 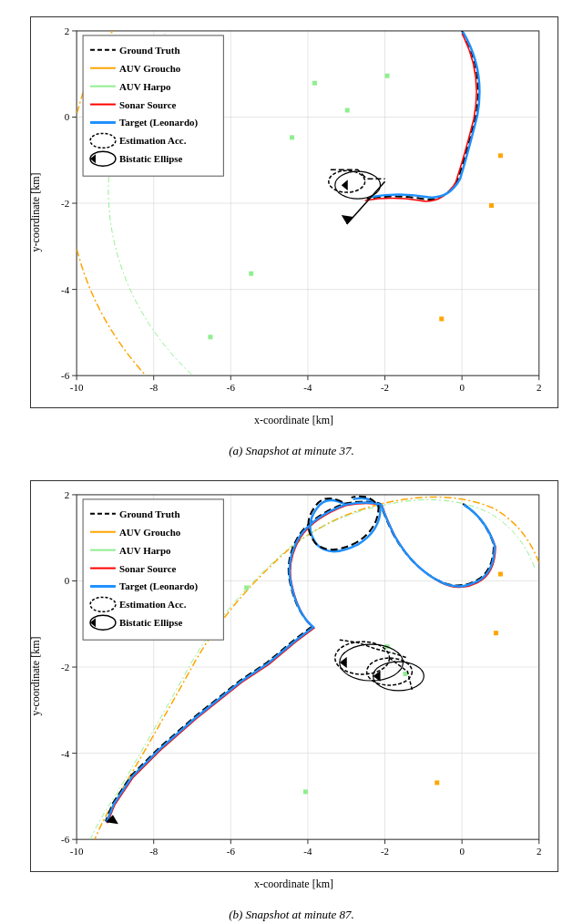 What do you see at coordinates (35, 676) in the screenshot?
I see `y-axis-label-b: y-coordinate [km]` at bounding box center [35, 676].